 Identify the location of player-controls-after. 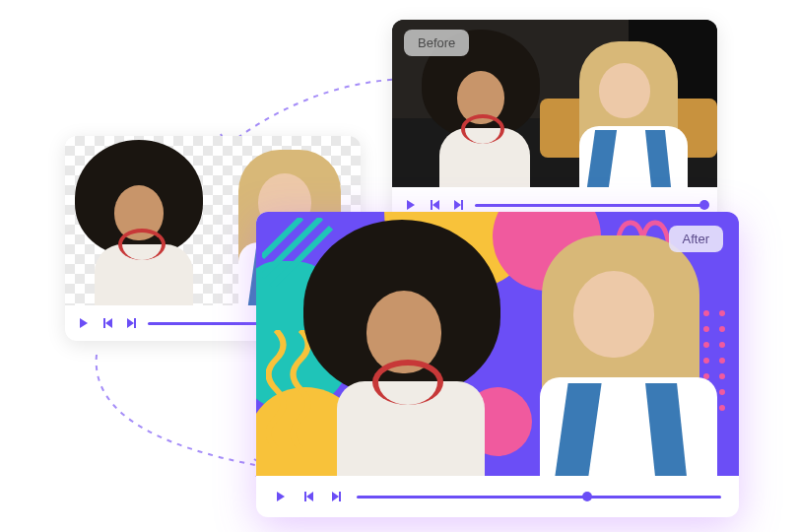
(498, 497).